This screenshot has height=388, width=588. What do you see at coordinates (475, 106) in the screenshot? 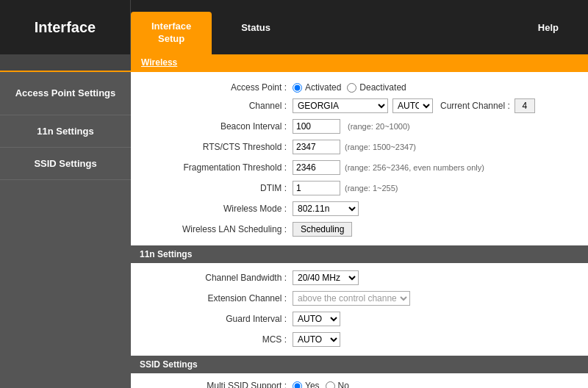
I see `current-channel-label: Current Channel :` at bounding box center [475, 106].